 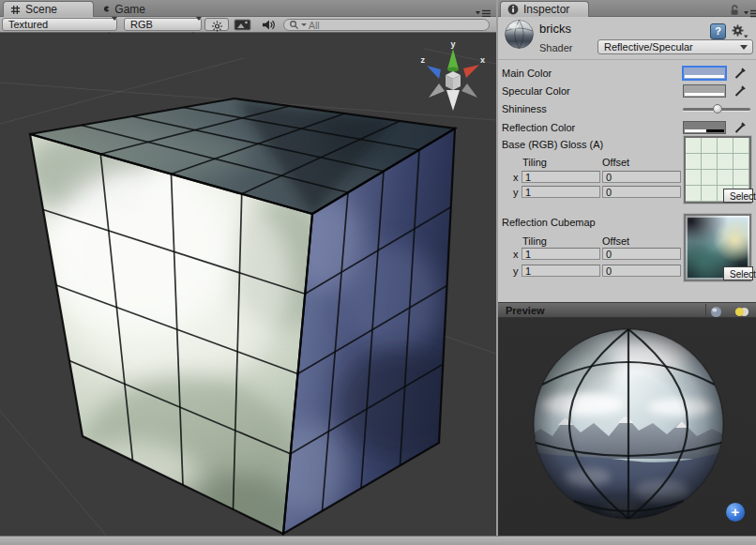 I want to click on scene-audio-toggle, so click(x=268, y=24).